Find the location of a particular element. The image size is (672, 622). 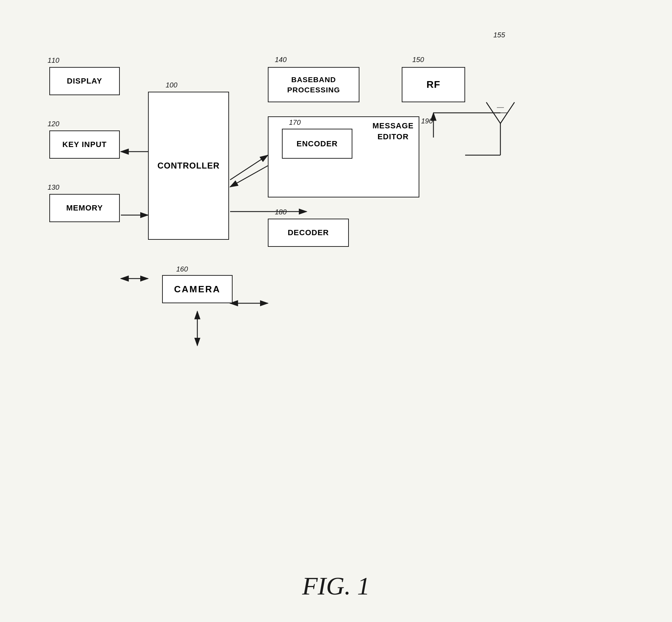

message-editor-ref: 190 is located at coordinates (427, 121).